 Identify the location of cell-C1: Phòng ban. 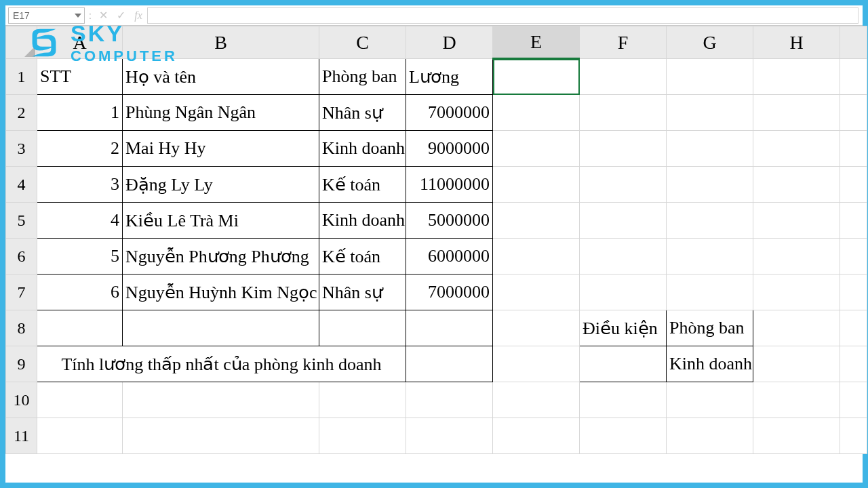
(363, 77).